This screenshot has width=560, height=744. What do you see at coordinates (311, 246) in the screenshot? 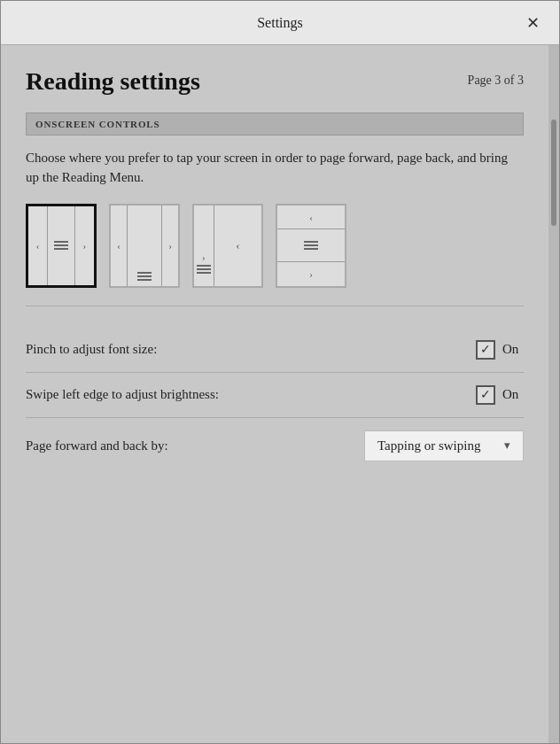
I see `layout-option-4: ‹ ›` at bounding box center [311, 246].